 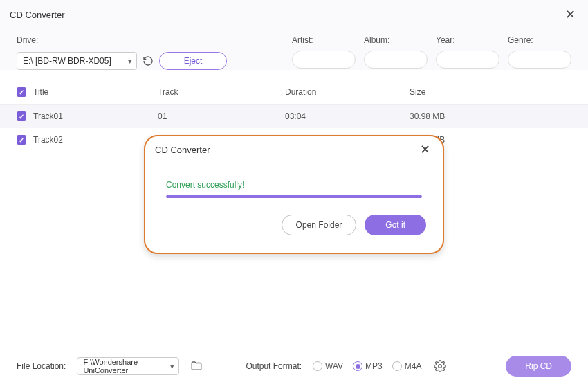 What do you see at coordinates (328, 366) in the screenshot?
I see `radio-wav: WAV` at bounding box center [328, 366].